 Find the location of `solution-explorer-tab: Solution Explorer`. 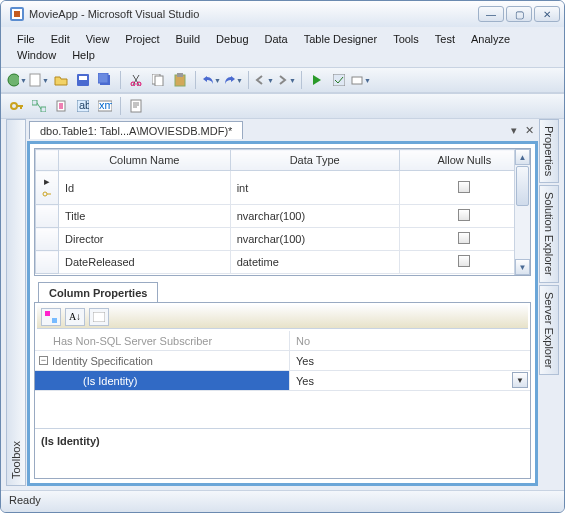

solution-explorer-tab: Solution Explorer is located at coordinates (549, 234).